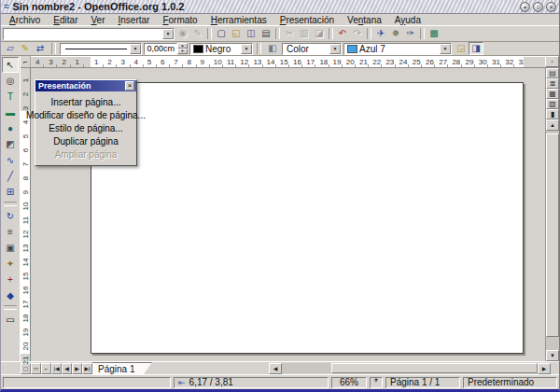  What do you see at coordinates (135, 49) in the screenshot?
I see `line-style-dropdown-button: ▼` at bounding box center [135, 49].